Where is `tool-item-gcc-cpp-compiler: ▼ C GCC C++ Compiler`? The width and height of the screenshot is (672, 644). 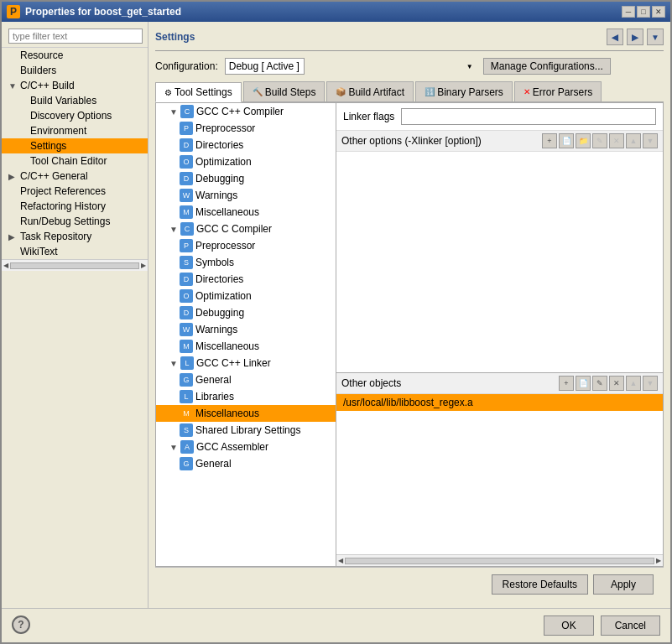
tool-item-gcc-cpp-compiler: ▼ C GCC C++ Compiler is located at coordinates (246, 112).